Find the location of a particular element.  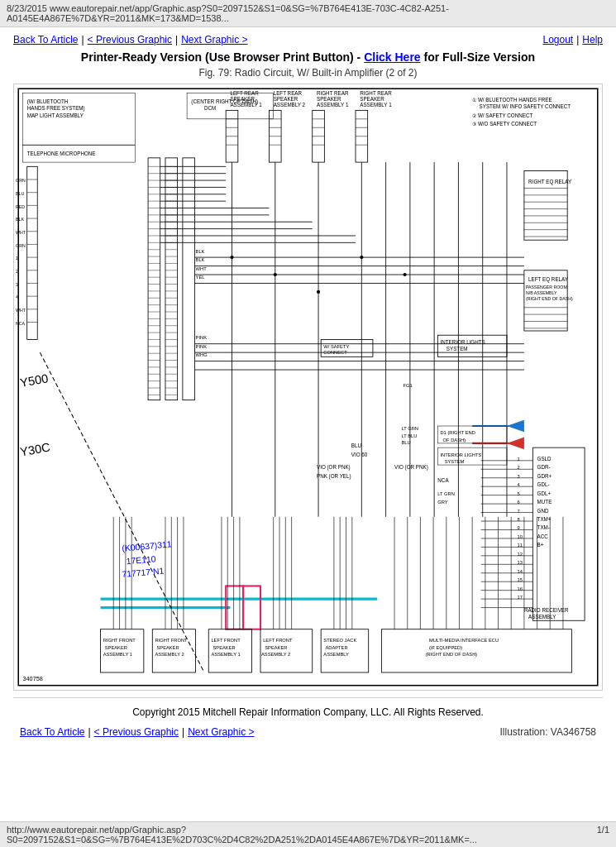

status-url: http://www.eautorepair.net/app/Graphic.a… is located at coordinates (302, 835).